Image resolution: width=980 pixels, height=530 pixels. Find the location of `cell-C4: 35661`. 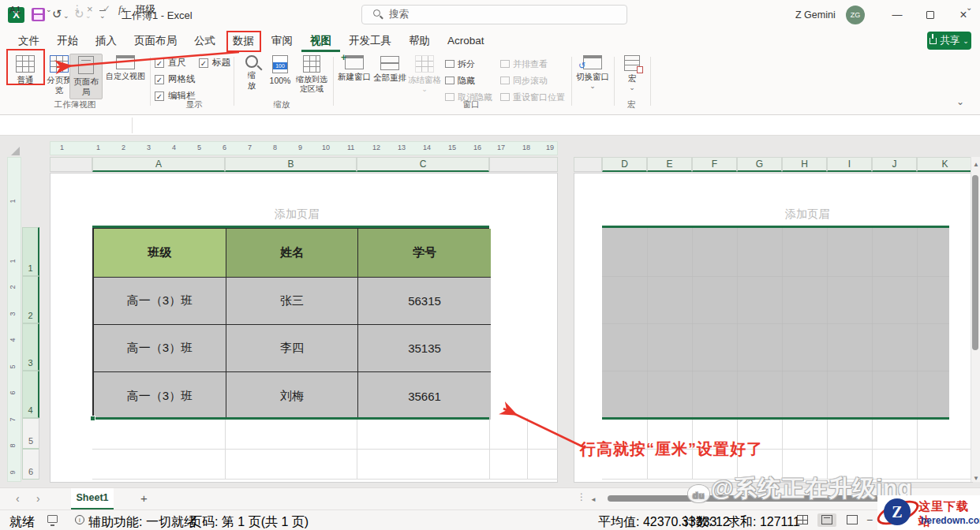

cell-C4: 35661 is located at coordinates (425, 396).